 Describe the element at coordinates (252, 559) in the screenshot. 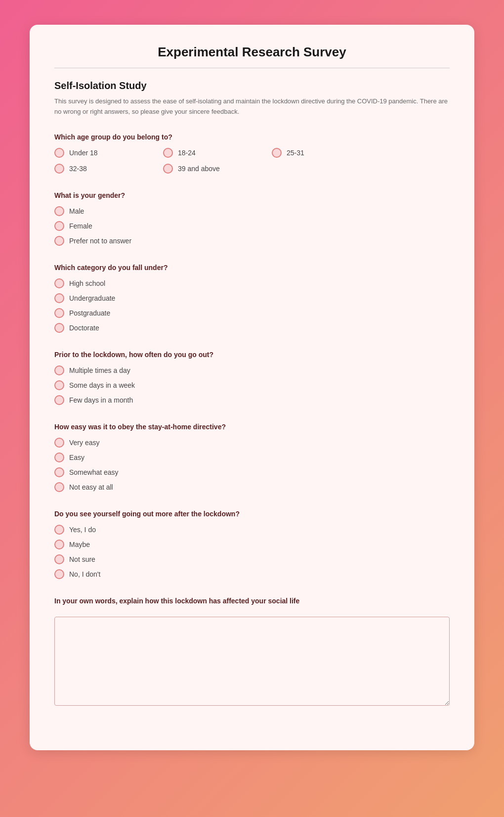

I see `radio-item-not-sure: Not sure` at that location.